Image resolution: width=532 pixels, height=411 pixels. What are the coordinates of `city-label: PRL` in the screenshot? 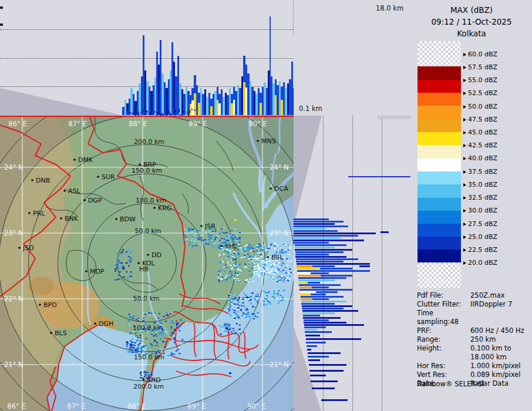 It's located at (39, 214).